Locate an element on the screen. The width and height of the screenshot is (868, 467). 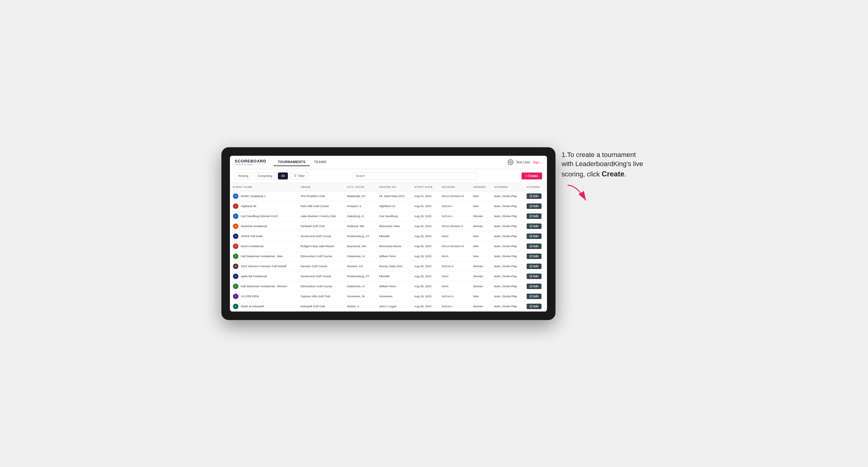
cell-gender-10: Men is located at coordinates (480, 296).